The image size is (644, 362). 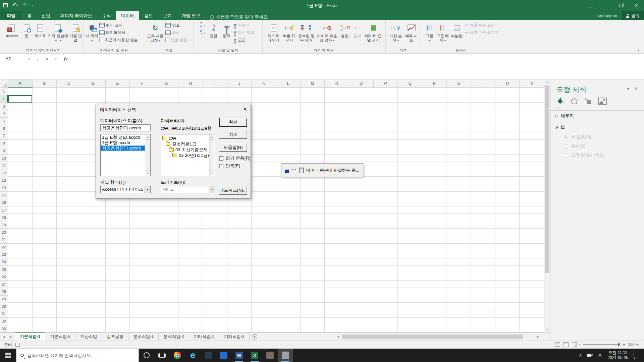 What do you see at coordinates (123, 137) in the screenshot?
I see `db-list-item: 1급 E형 정답.accdb` at bounding box center [123, 137].